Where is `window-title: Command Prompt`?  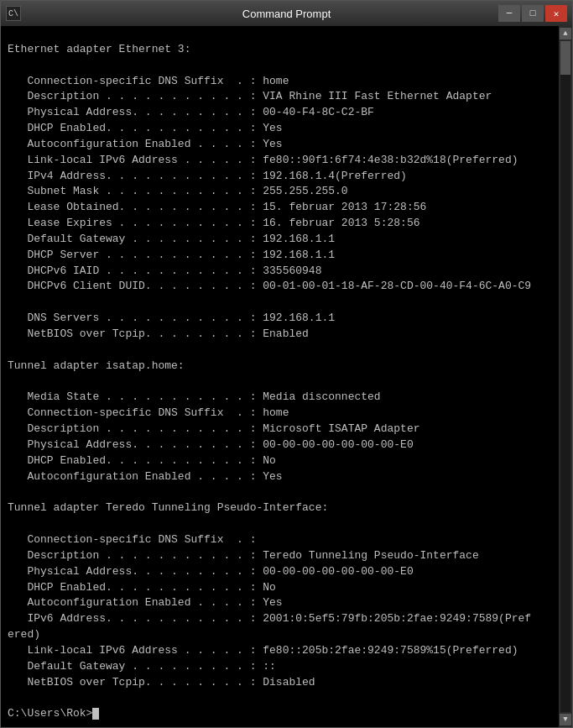
window-title: Command Prompt is located at coordinates (287, 13).